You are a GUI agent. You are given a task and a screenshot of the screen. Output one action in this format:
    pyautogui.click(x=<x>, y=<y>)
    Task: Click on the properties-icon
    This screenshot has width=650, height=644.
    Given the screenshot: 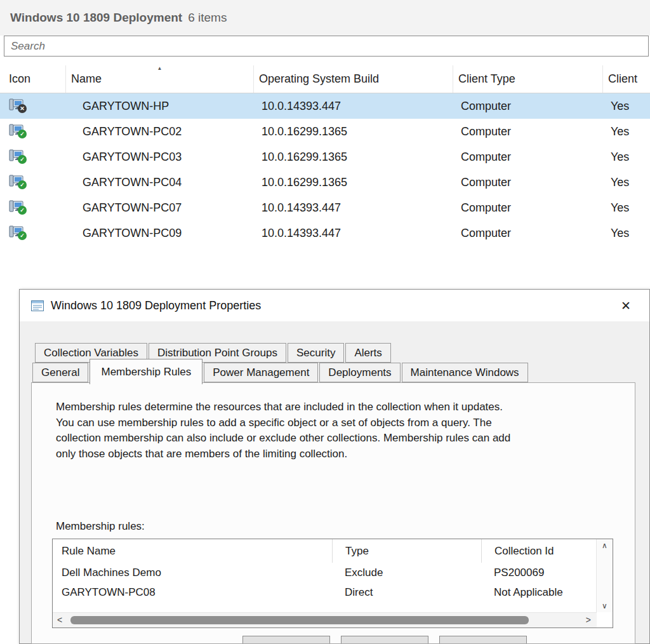 What is the action you would take?
    pyautogui.click(x=37, y=306)
    